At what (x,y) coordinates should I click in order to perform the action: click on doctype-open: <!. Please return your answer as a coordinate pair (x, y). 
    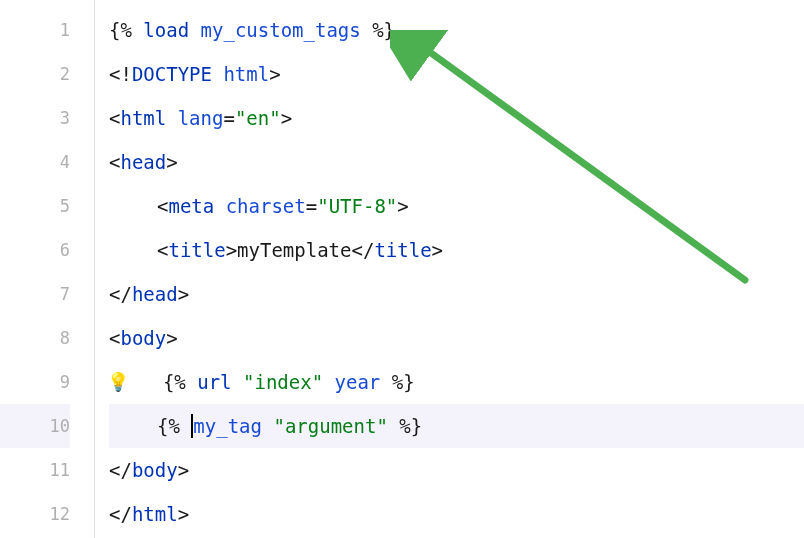
    Looking at the image, I should click on (120, 74).